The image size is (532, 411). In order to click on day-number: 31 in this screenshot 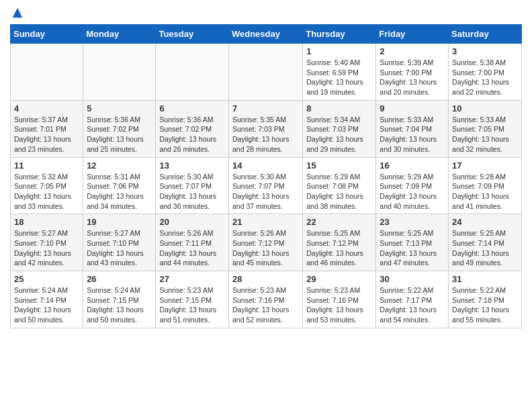, I will do `click(485, 279)`.